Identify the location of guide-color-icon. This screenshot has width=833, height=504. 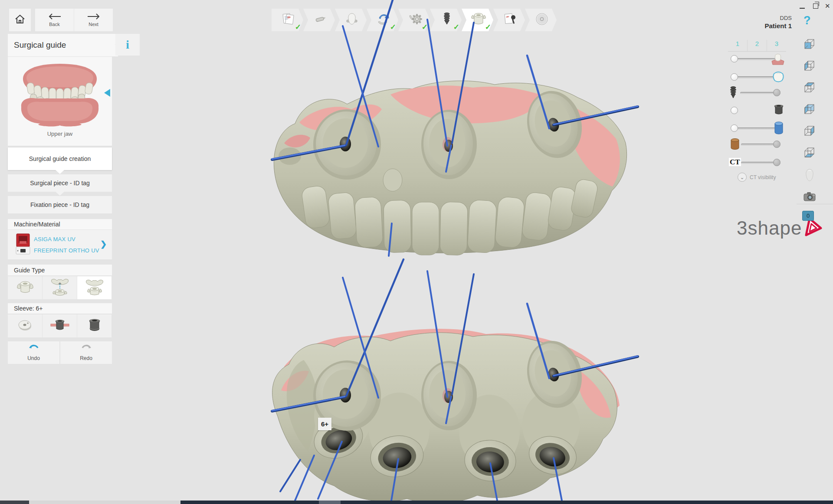
(779, 129).